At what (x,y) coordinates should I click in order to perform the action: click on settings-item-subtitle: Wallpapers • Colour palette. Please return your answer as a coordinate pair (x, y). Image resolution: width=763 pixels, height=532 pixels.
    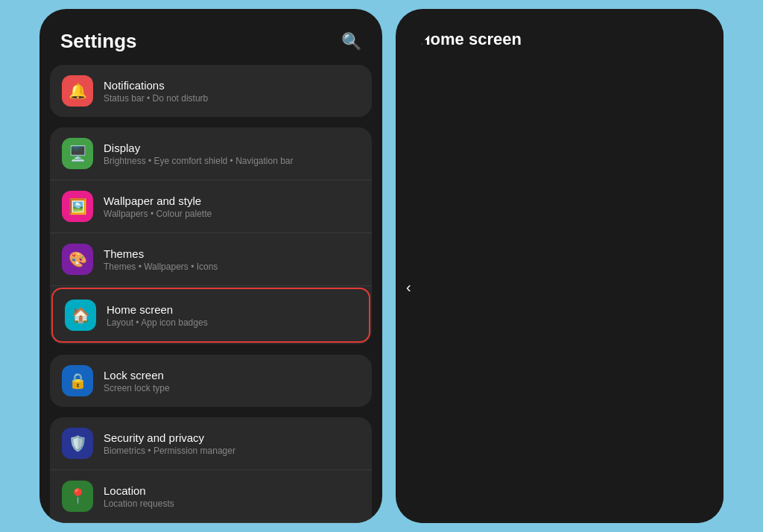
    Looking at the image, I should click on (158, 214).